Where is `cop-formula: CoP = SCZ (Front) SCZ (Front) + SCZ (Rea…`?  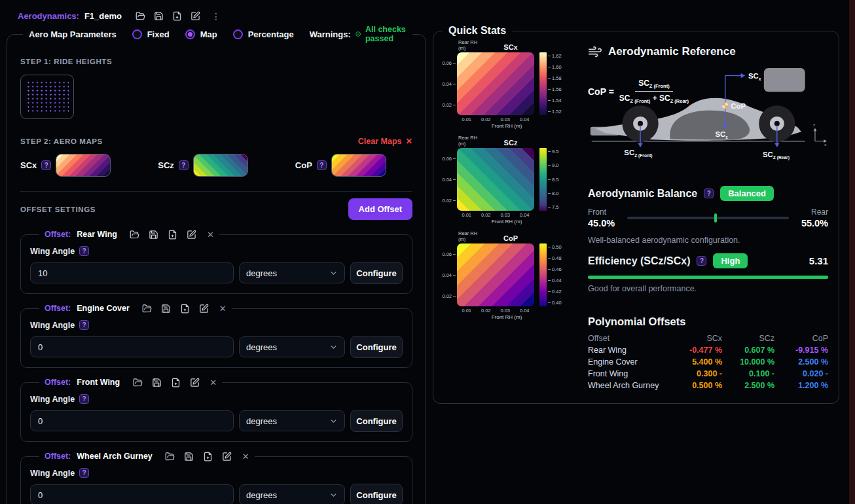 cop-formula: CoP = SCZ (Front) SCZ (Front) + SCZ (Rea… is located at coordinates (638, 92).